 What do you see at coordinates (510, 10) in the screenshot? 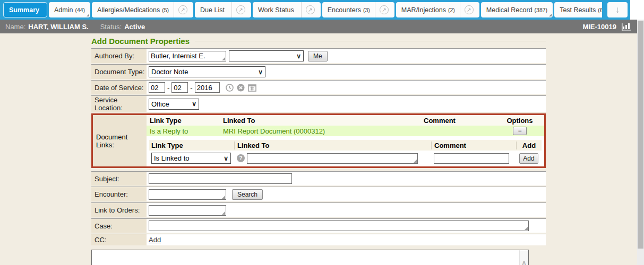
I see `tab-label: Medical Record` at bounding box center [510, 10].